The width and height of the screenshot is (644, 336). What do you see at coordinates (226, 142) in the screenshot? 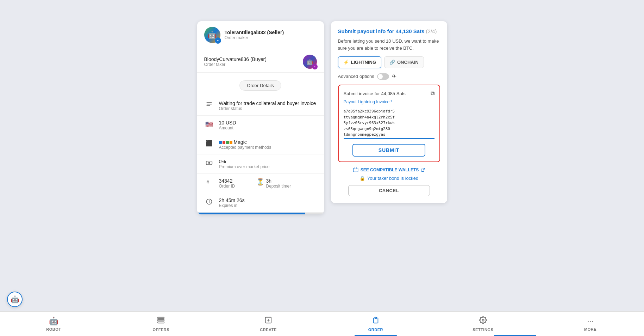
I see `magic-icon` at bounding box center [226, 142].